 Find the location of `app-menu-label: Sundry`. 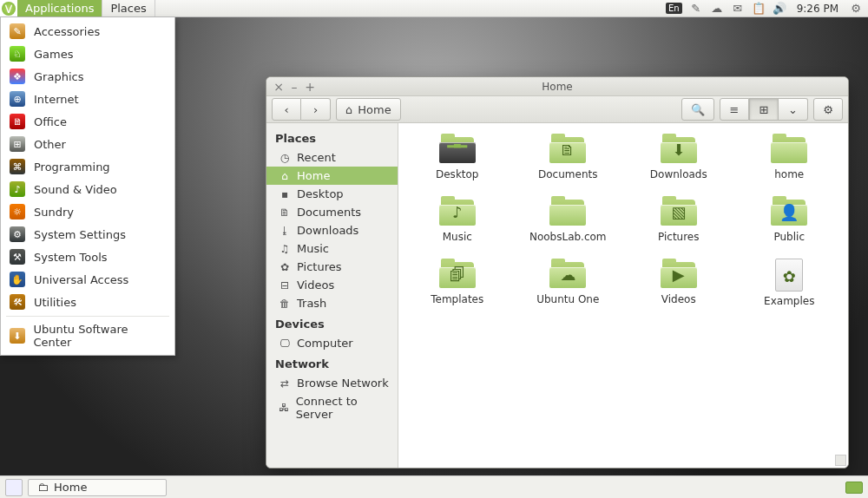

app-menu-label: Sundry is located at coordinates (54, 212).